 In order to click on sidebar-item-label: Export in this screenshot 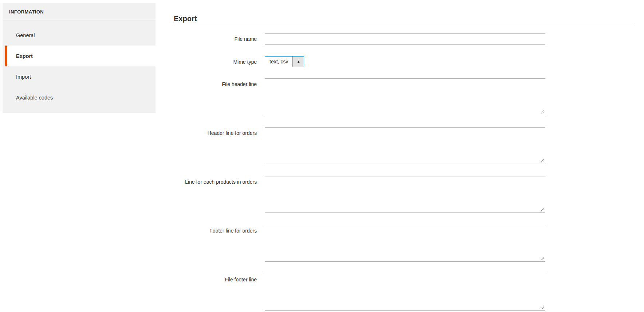, I will do `click(24, 56)`.